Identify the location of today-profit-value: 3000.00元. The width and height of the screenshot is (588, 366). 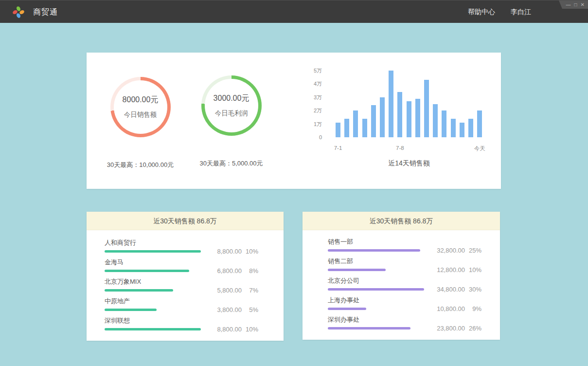
(232, 98).